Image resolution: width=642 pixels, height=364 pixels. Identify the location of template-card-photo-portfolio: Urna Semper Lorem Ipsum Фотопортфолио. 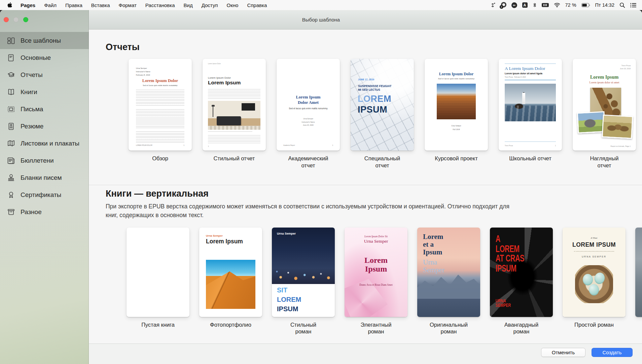
(231, 278).